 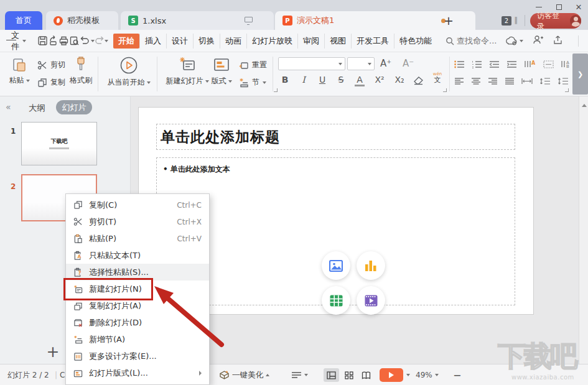 What do you see at coordinates (584, 230) in the screenshot?
I see `vertical-scrollbar` at bounding box center [584, 230].